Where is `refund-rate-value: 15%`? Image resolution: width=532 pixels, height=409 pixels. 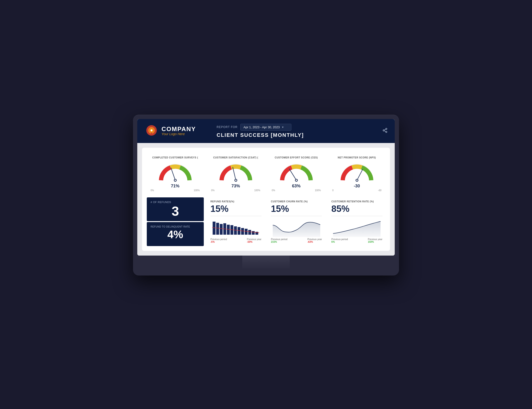 refund-rate-value: 15% is located at coordinates (236, 209).